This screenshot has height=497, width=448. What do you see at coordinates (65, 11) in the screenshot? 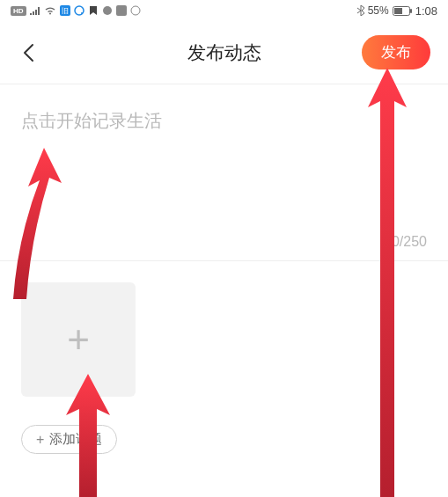
I see `app-icon-1: 旧` at bounding box center [65, 11].